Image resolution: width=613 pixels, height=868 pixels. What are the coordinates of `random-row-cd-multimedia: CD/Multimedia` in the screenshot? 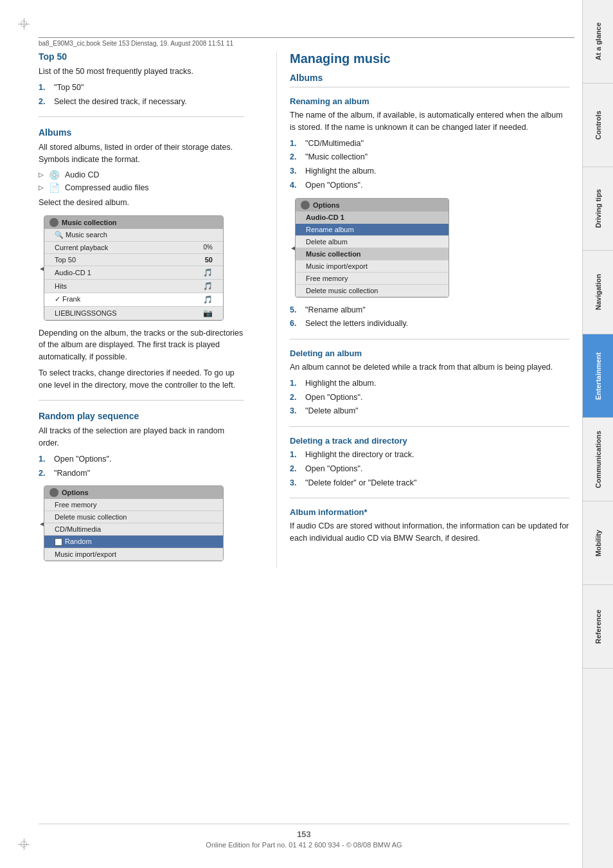 It's located at (134, 530).